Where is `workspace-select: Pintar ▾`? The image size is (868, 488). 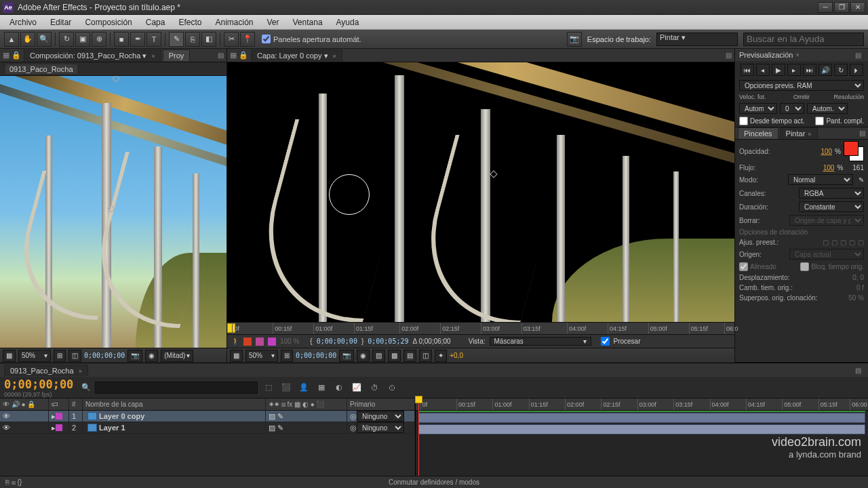 workspace-select: Pintar ▾ is located at coordinates (697, 39).